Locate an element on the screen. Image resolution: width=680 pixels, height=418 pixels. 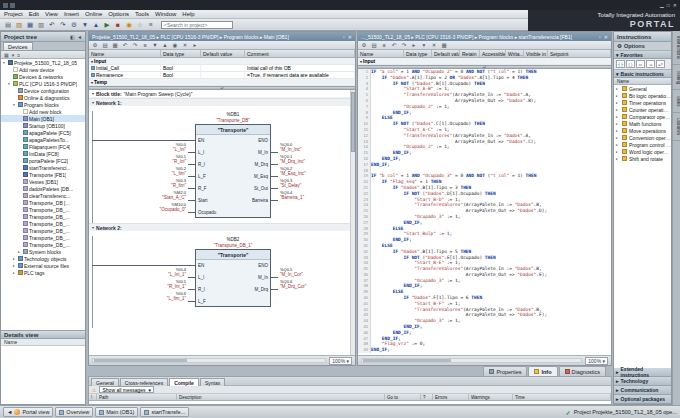
link-icon: ≡ is located at coordinates (18, 55).